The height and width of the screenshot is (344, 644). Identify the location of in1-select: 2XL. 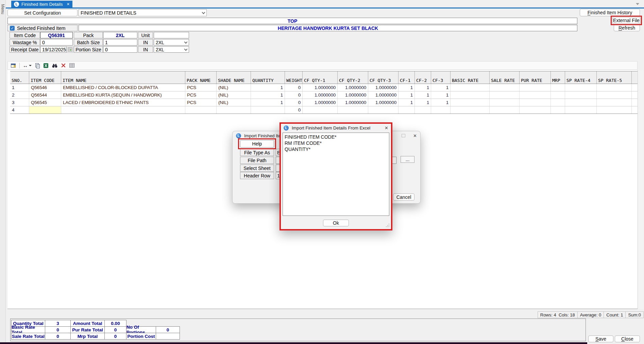
(171, 42).